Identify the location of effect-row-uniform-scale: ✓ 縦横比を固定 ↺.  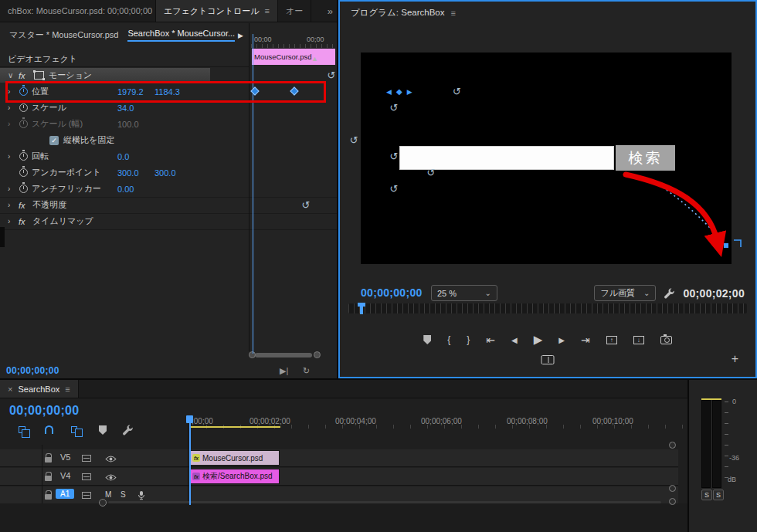
(124, 141).